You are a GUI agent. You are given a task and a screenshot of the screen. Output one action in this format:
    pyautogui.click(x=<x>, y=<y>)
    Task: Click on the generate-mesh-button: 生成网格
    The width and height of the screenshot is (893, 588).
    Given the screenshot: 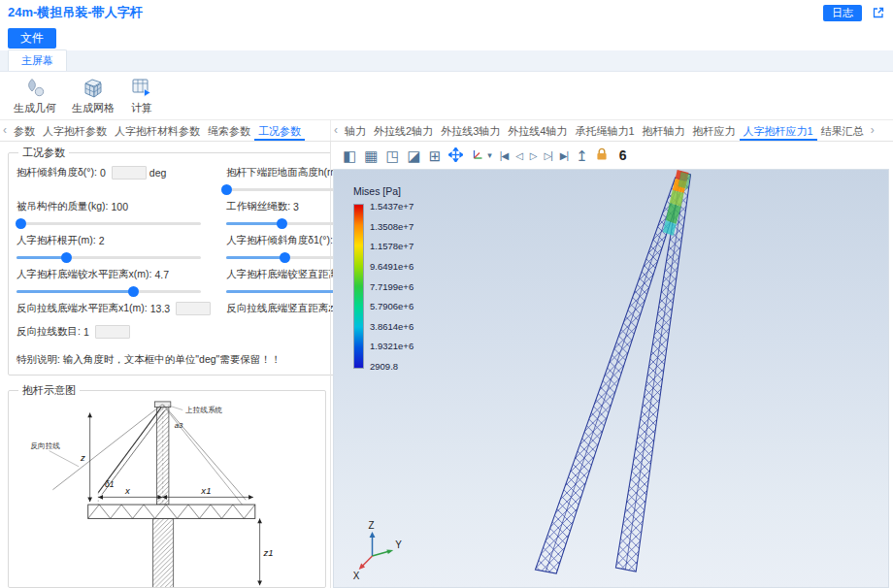 What is the action you would take?
    pyautogui.click(x=93, y=96)
    